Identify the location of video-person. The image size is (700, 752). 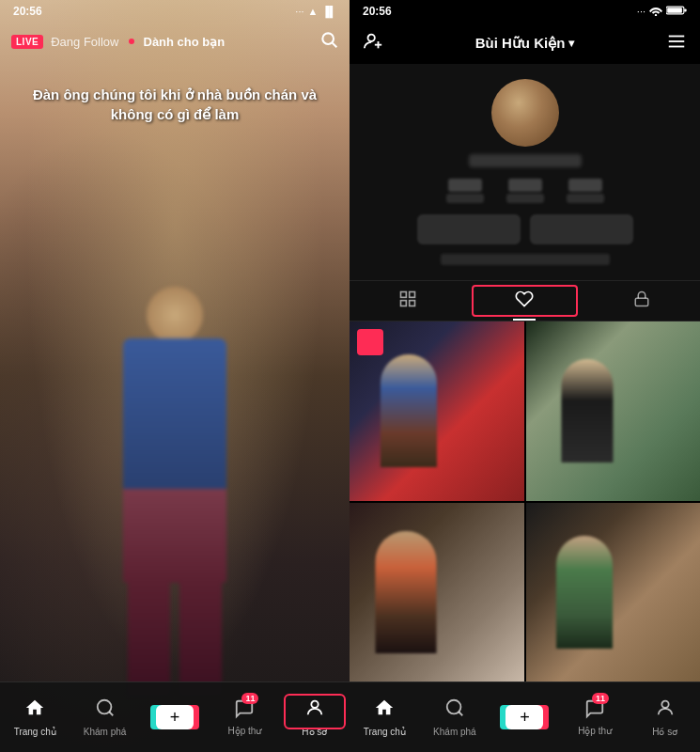
(175, 484).